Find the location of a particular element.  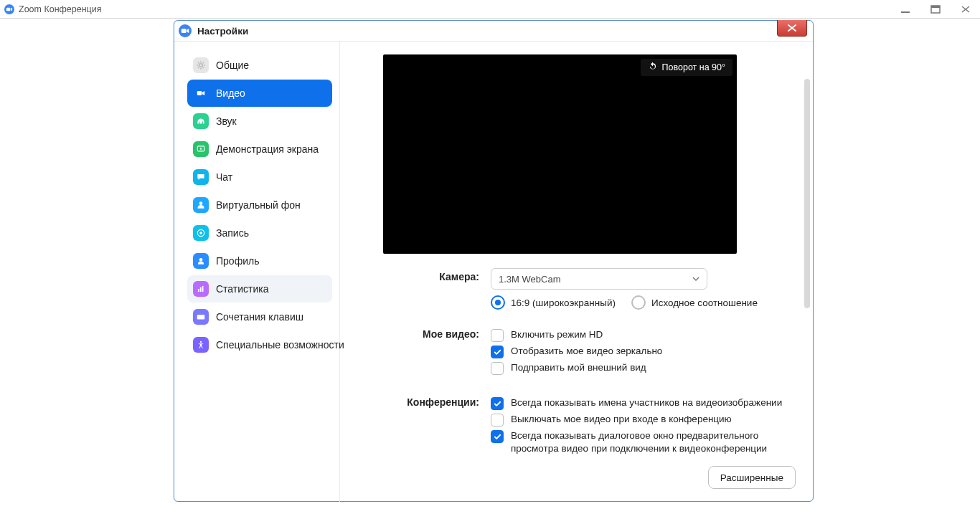

meeting-names-checkbox: Всегда показывать имена участников на ви… is located at coordinates (644, 403).